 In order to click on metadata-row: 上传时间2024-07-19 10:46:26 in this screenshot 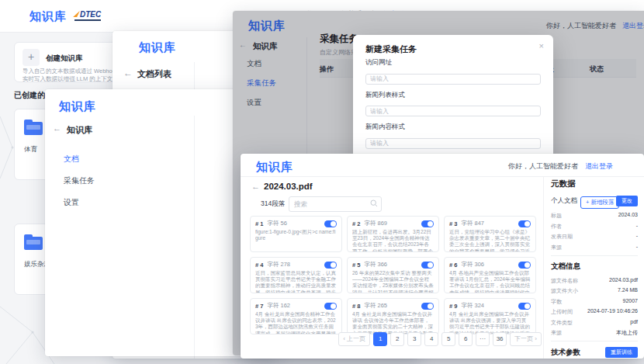, I will do `click(594, 312)`.